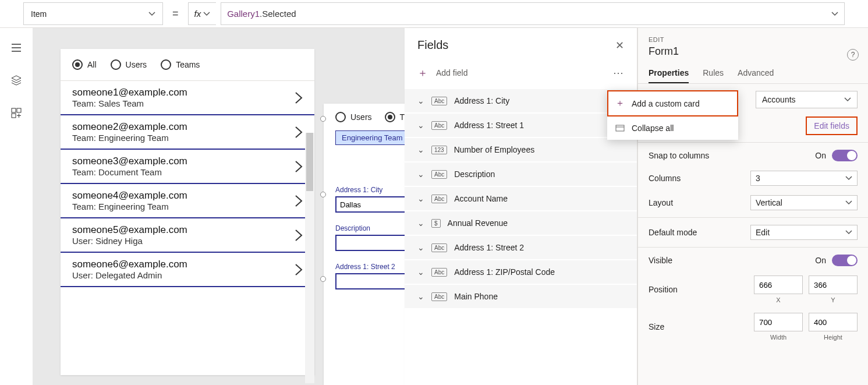  Describe the element at coordinates (853, 55) in the screenshot. I see `help-icon: ?` at that location.